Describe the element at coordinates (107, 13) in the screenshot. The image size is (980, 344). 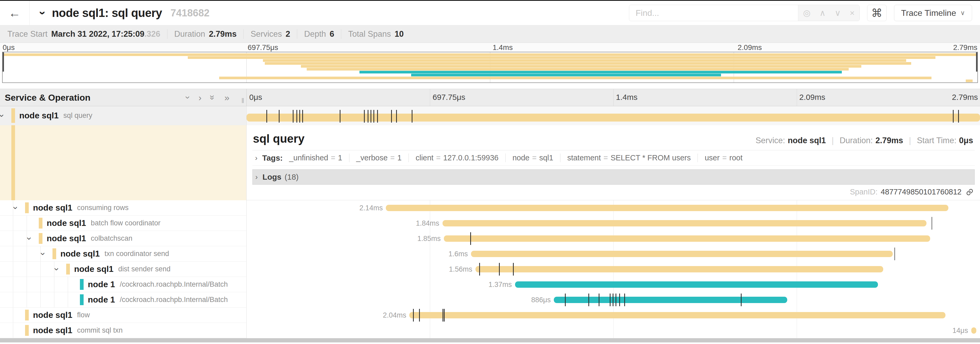
I see `page-title: node sql1: sql query` at that location.